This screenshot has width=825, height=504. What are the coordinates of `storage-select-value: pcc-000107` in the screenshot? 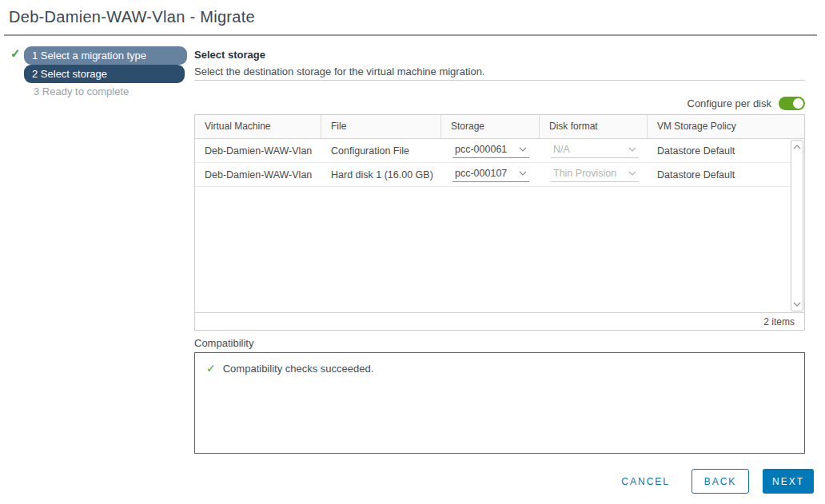 It's located at (481, 173).